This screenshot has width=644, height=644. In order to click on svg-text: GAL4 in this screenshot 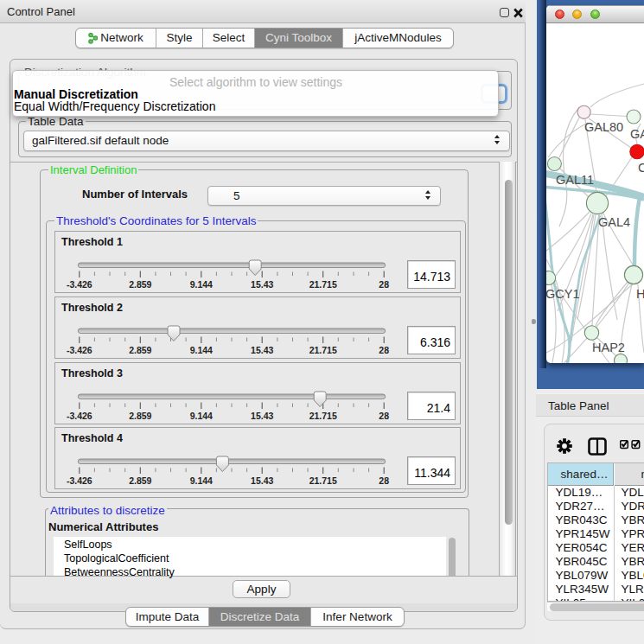, I will do `click(614, 222)`.